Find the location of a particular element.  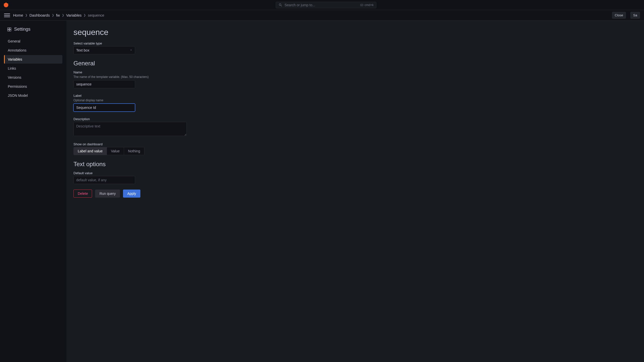

search-kbd-hint: cmd+k is located at coordinates (367, 5).